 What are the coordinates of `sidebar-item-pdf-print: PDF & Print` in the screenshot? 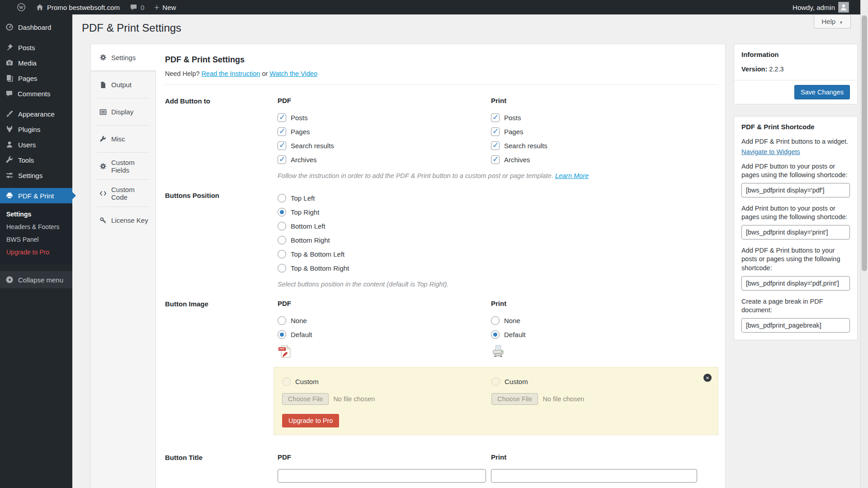 It's located at (36, 196).